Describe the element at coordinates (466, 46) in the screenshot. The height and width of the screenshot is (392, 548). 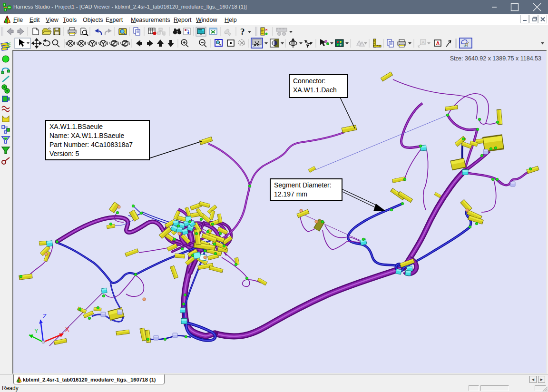
I see `svg-text: 0.7` at that location.